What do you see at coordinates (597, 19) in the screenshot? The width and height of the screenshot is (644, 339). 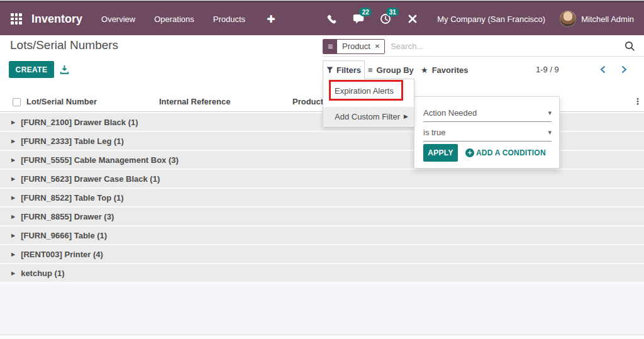 I see `user-menu: Mitchell Admin` at bounding box center [597, 19].